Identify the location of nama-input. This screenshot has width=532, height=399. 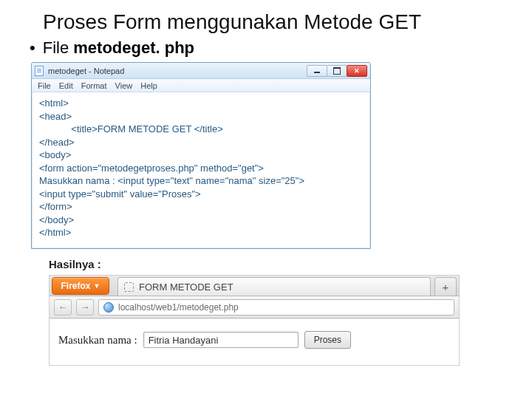
(221, 340).